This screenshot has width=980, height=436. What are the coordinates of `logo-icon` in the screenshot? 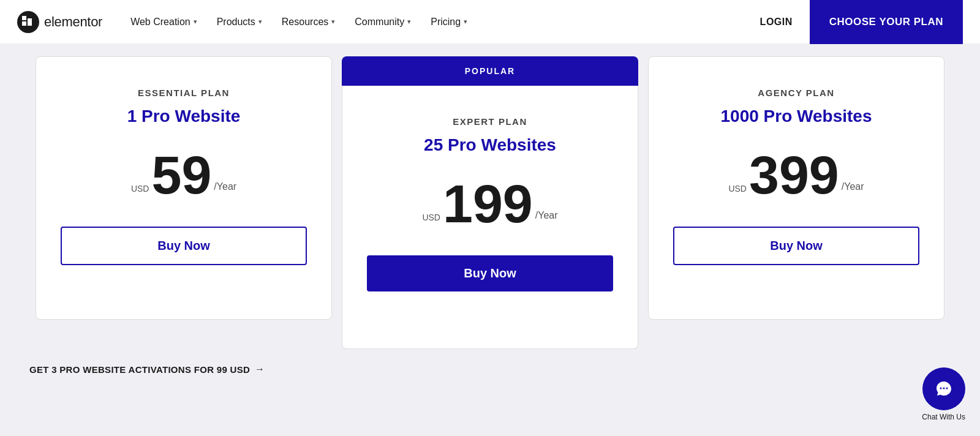 It's located at (28, 22).